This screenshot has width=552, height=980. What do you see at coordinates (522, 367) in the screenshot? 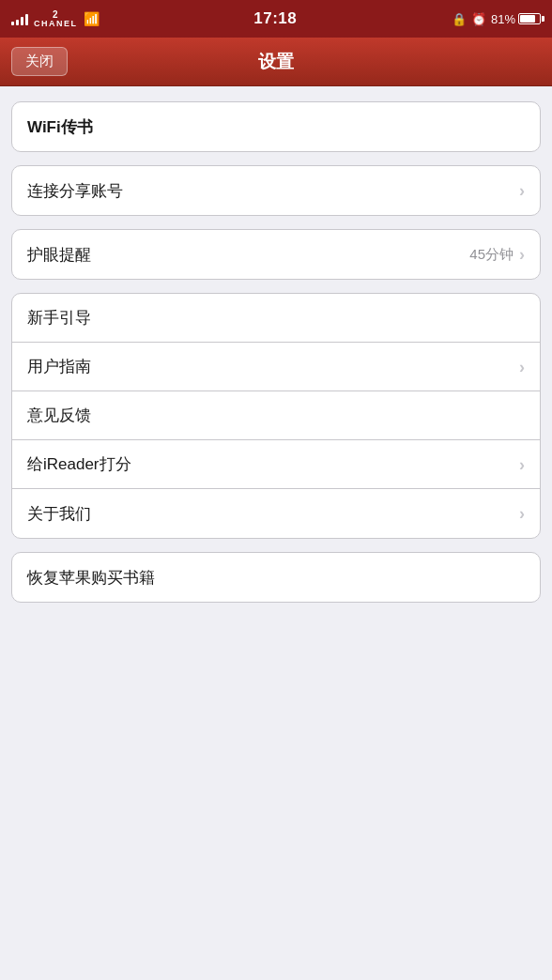
I see `right-user-manual: ›` at bounding box center [522, 367].